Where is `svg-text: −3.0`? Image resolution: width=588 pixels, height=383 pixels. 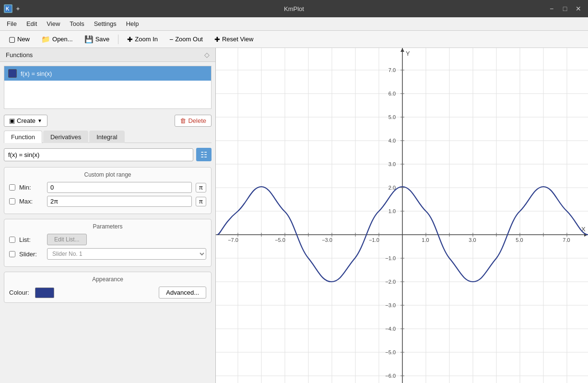
svg-text: −3.0 is located at coordinates (390, 305).